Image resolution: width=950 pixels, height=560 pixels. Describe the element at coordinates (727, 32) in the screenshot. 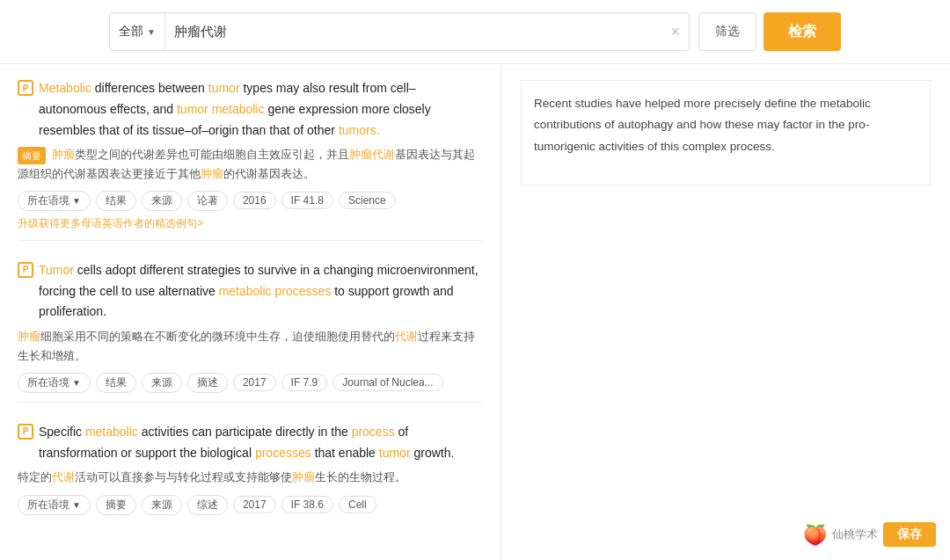

I see `filter-button: 筛选` at that location.